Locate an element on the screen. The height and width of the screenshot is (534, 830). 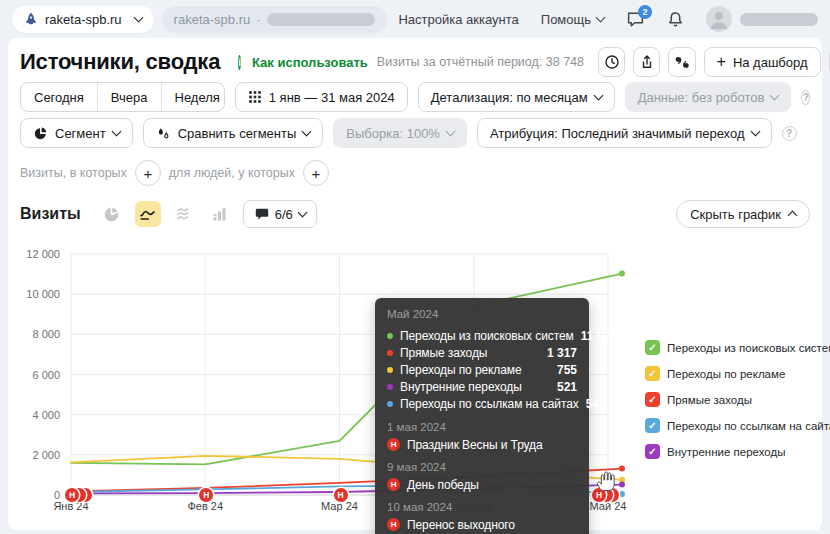
segment-dropdown: Сегмент is located at coordinates (76, 133).